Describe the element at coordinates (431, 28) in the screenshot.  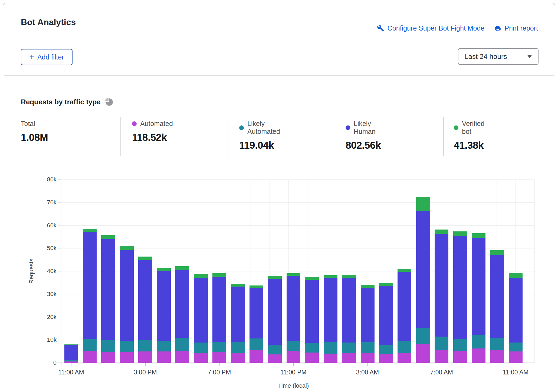
I see `configure-super-bot-fight-mode-link: Configure Super Bot Fight Mode` at that location.